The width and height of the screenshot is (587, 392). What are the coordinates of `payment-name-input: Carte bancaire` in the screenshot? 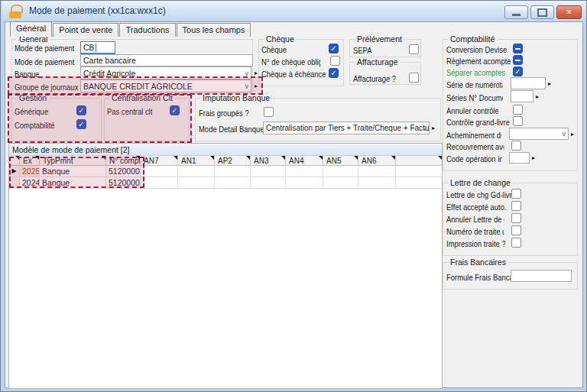 It's located at (167, 60).